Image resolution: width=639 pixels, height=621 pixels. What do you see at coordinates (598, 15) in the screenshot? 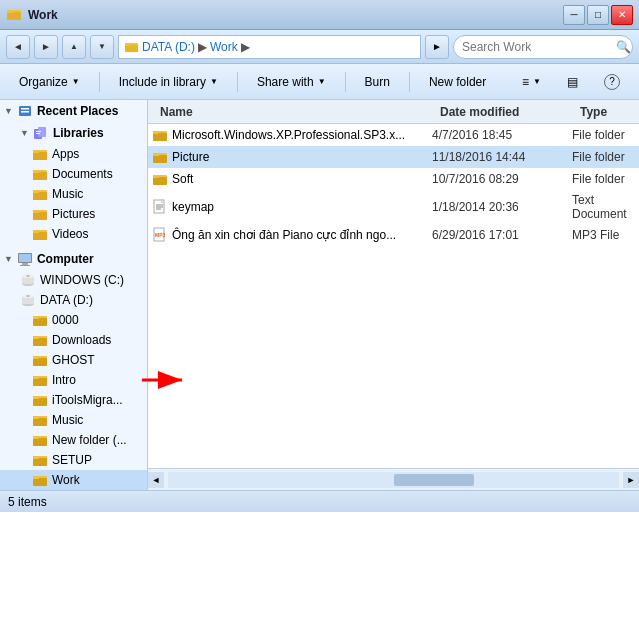
I see `window-controls: ─ □ ✕` at bounding box center [598, 15].